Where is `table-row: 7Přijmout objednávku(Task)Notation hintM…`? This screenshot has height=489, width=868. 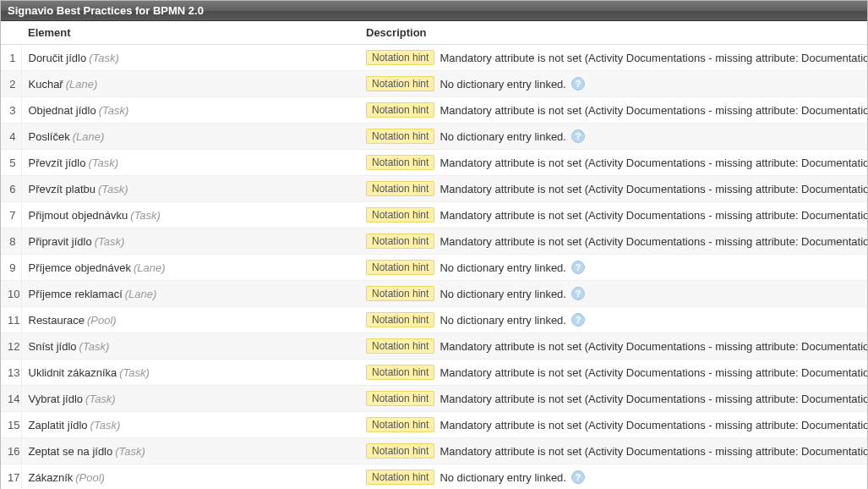 table-row: 7Přijmout objednávku(Task)Notation hintM… is located at coordinates (434, 215).